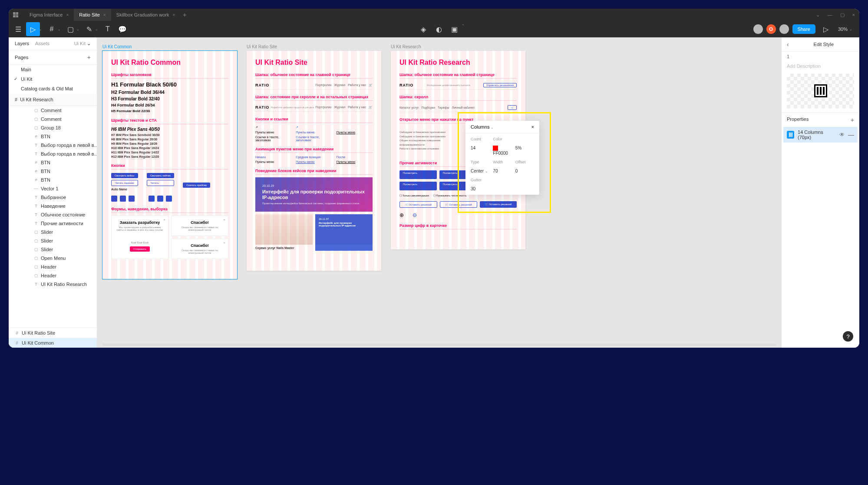 Image resolution: width=868 pixels, height=485 pixels. Describe the element at coordinates (502, 171) in the screenshot. I see `width-input: 70` at that location.